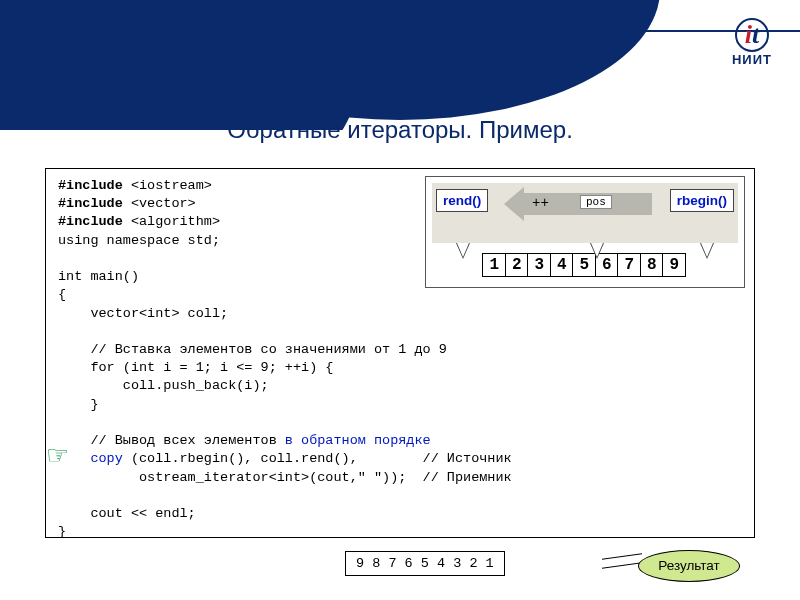 The height and width of the screenshot is (600, 800). I want to click on cell: 8, so click(652, 265).